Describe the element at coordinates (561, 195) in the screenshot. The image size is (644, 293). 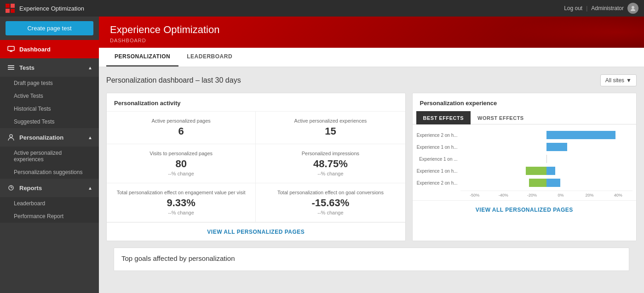
I see `xaxis-label-3: 0%` at that location.